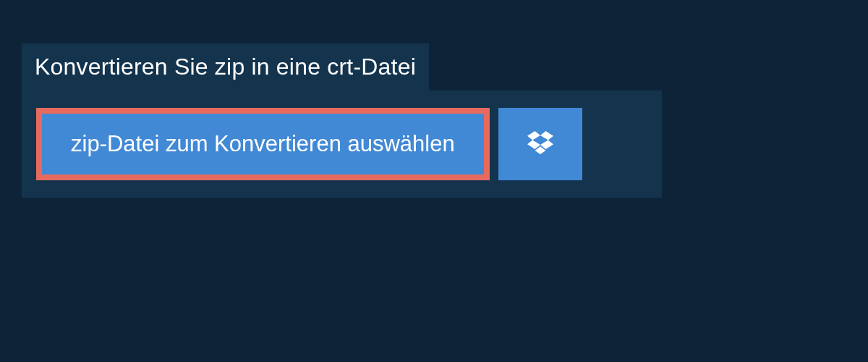 Image resolution: width=868 pixels, height=362 pixels. Describe the element at coordinates (540, 144) in the screenshot. I see `dropbox-button` at that location.